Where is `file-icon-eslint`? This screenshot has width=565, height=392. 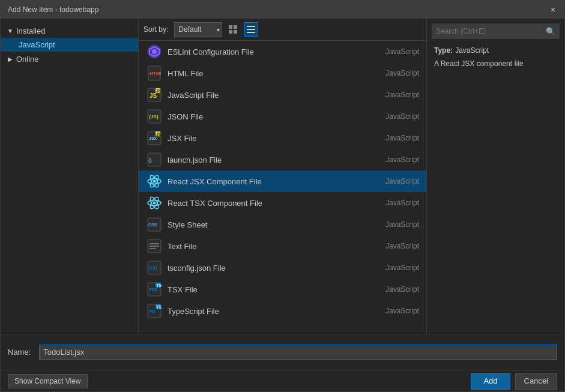
file-icon-eslint is located at coordinates (154, 52).